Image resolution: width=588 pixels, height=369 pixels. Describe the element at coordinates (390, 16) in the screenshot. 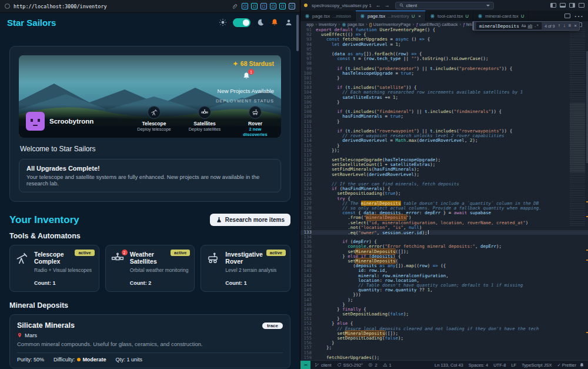

I see `editor-tab: page.tsx...inventoryU×` at that location.